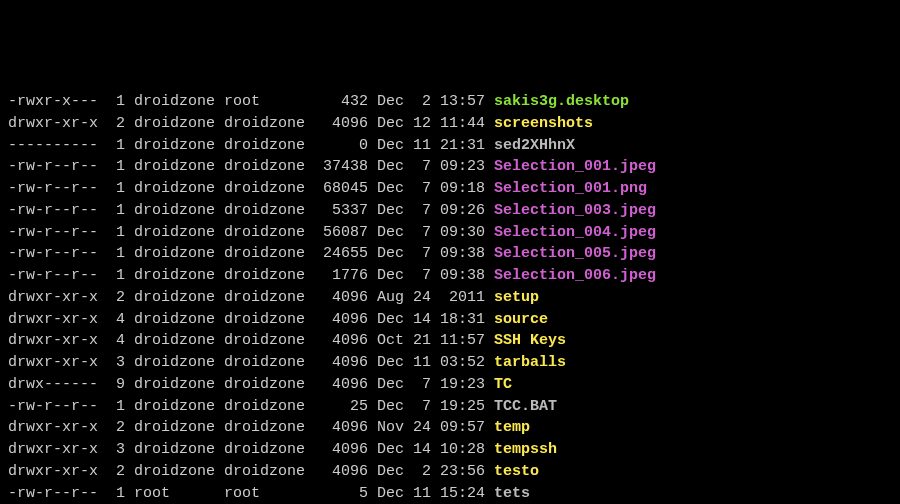 Image resolution: width=900 pixels, height=504 pixels. Describe the element at coordinates (450, 407) in the screenshot. I see `ls-row: -rw-r--r-- 1 droidzone droidzone 25 Dec …` at that location.